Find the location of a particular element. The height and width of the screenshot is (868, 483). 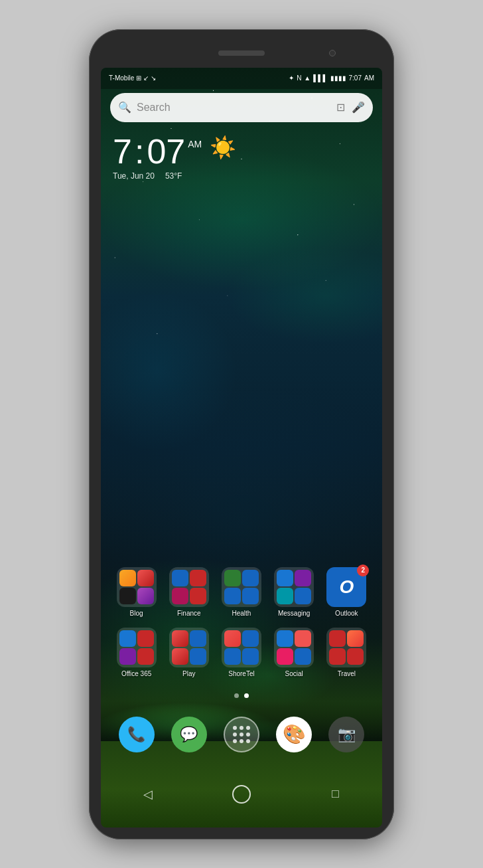

nfc-icon: N is located at coordinates (299, 78).